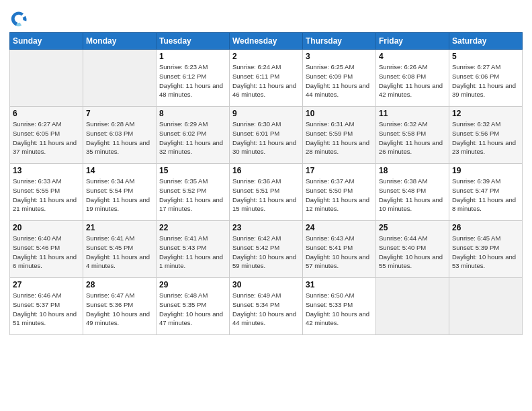  What do you see at coordinates (486, 192) in the screenshot?
I see `calendar-cell: 19Sunrise: 6:39 AMSunset: 5:47 PMDayligh…` at bounding box center [486, 192].